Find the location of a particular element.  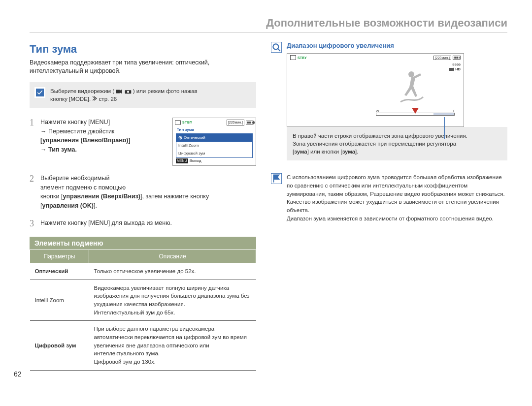

rec-time: [220мин.] is located at coordinates (235, 123).